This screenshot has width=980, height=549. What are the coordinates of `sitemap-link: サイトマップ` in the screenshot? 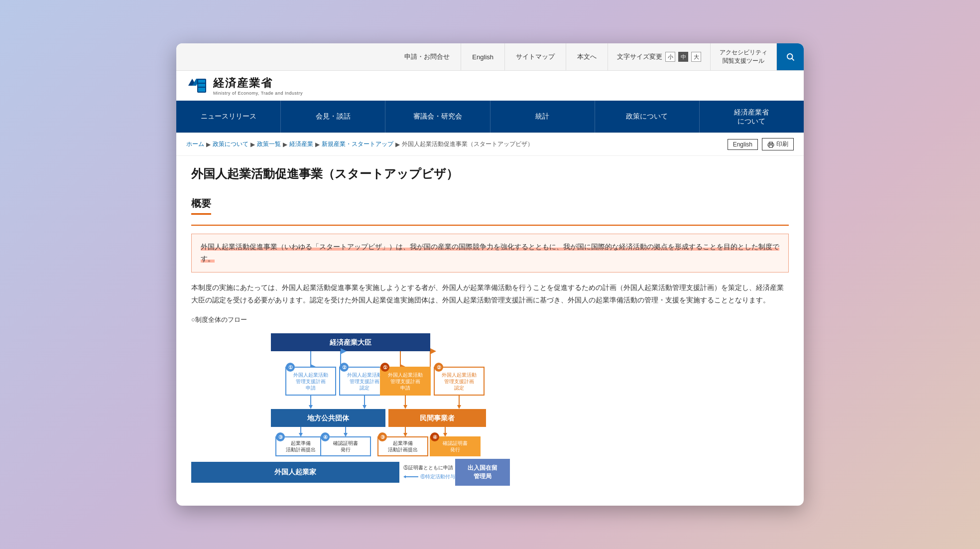 It's located at (536, 57).